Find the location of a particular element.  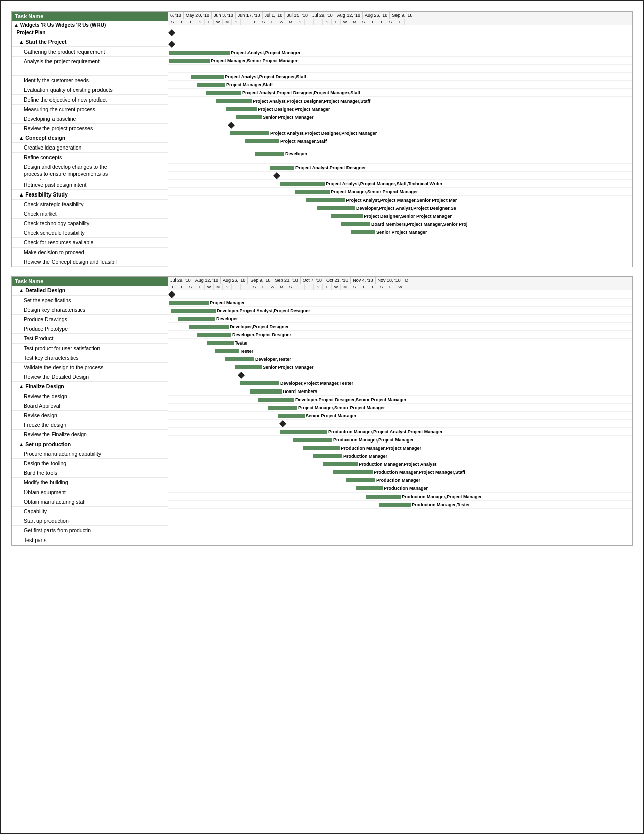

task-row: Produce Drawings is located at coordinates (90, 319).